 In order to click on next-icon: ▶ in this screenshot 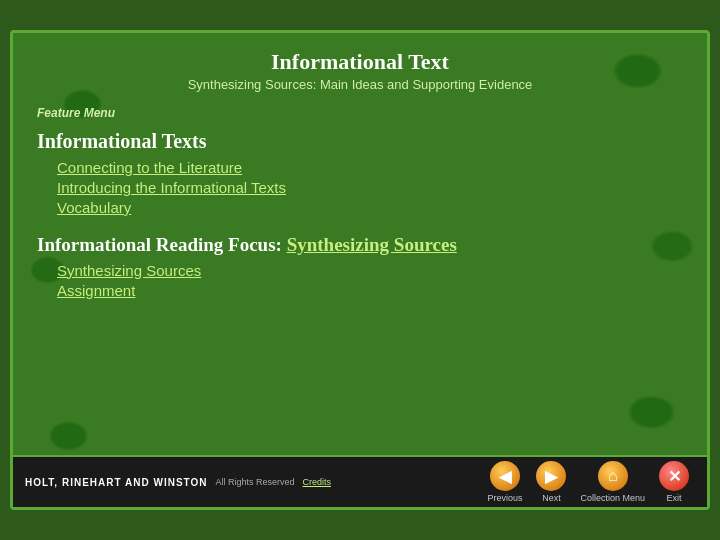, I will do `click(551, 476)`.